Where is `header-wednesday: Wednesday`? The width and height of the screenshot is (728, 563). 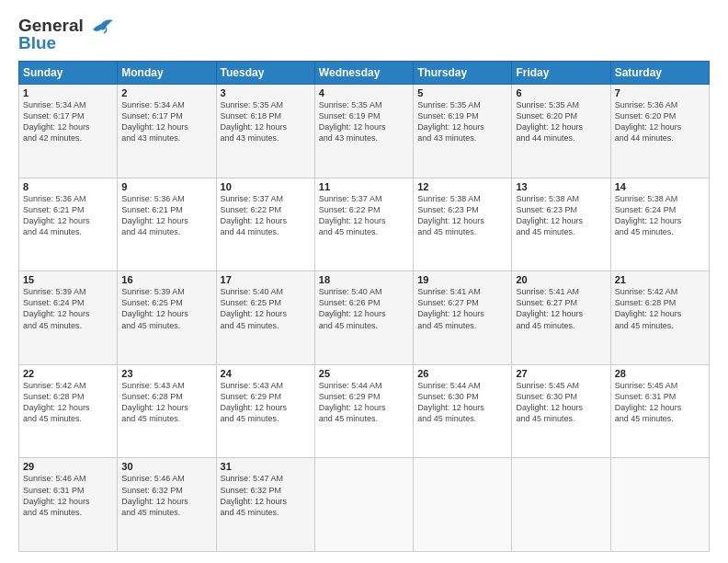
header-wednesday: Wednesday is located at coordinates (364, 74).